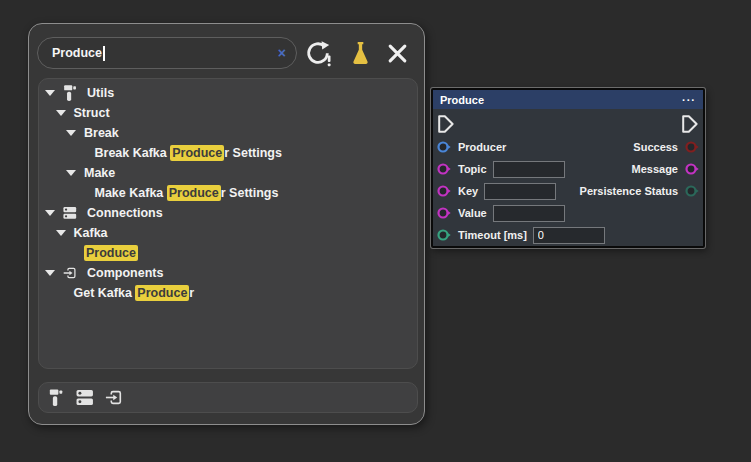 The width and height of the screenshot is (751, 462). Describe the element at coordinates (134, 293) in the screenshot. I see `tree-item-label: Get Kafka Producer` at that location.